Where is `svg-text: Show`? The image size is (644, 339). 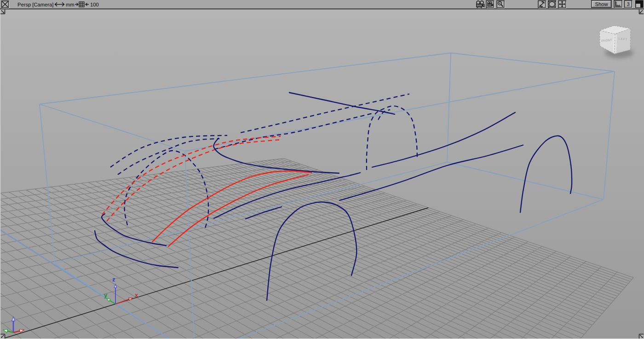
svg-text: Show is located at coordinates (602, 4).